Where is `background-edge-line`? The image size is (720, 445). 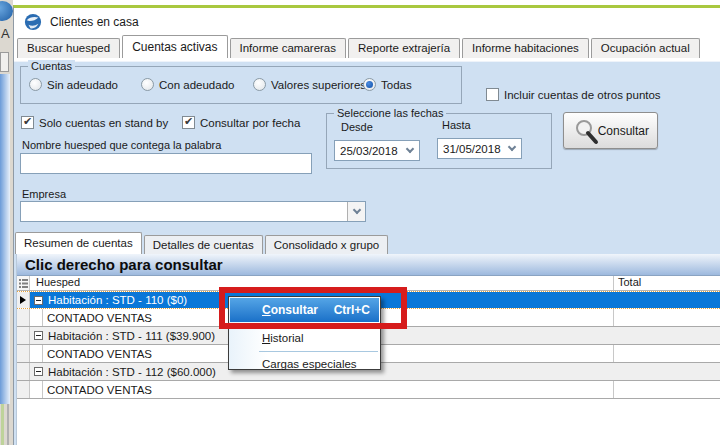
background-edge-line is located at coordinates (2, 424).